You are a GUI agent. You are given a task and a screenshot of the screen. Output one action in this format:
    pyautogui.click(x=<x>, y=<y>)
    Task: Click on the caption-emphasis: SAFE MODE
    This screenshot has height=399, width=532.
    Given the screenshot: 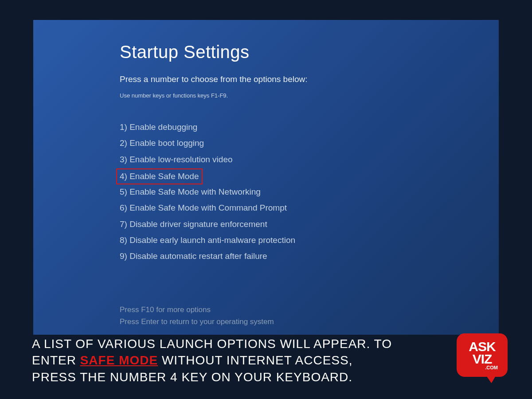 What is the action you would take?
    pyautogui.click(x=119, y=360)
    